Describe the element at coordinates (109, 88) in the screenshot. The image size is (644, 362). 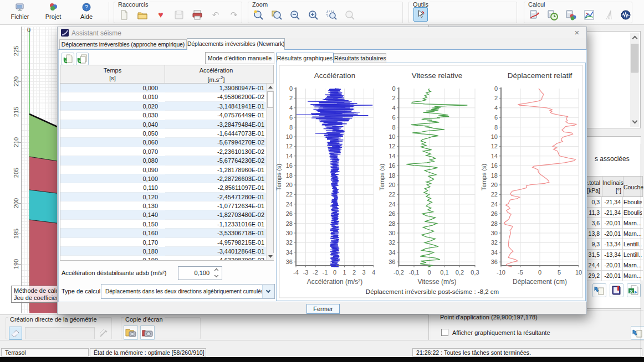
I see `cell-temps: 0,000` at that location.